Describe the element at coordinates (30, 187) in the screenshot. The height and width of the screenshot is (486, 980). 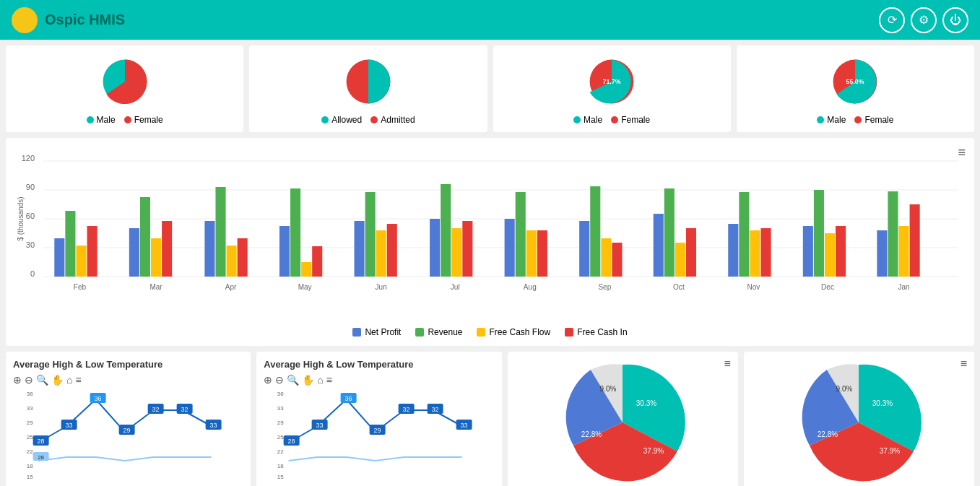
I see `svg-text: 90` at that location.